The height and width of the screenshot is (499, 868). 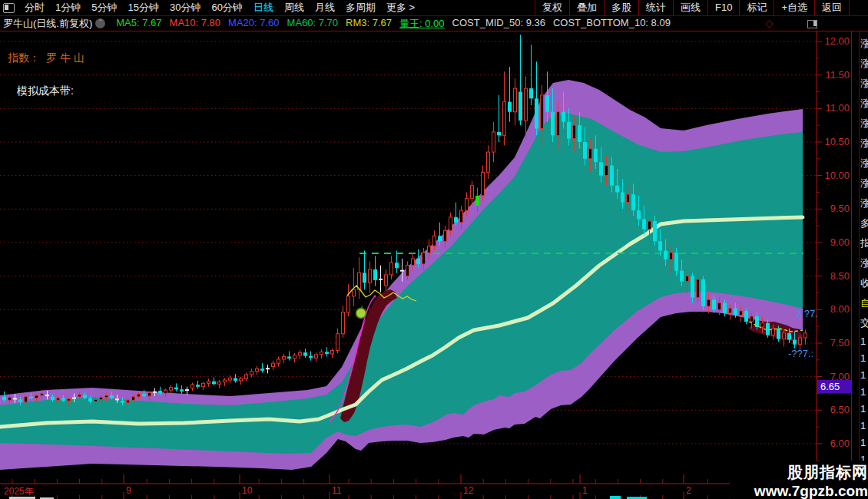 I want to click on date-tick-label: 10, so click(x=247, y=491).